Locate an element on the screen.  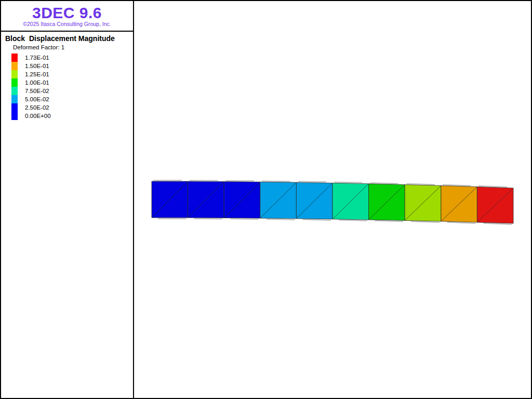
legend-value: 7.50E-02 is located at coordinates (37, 91).